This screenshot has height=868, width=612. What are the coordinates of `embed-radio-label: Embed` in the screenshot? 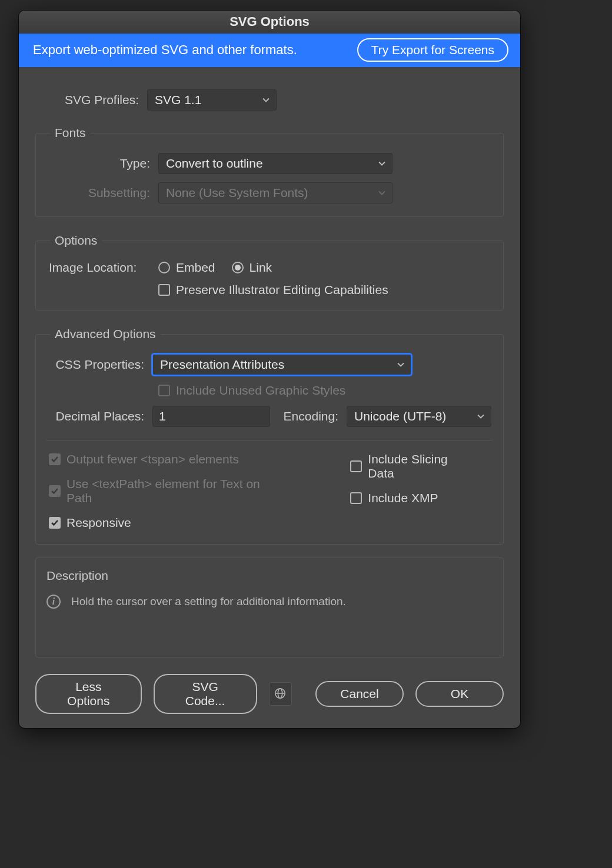 It's located at (195, 268).